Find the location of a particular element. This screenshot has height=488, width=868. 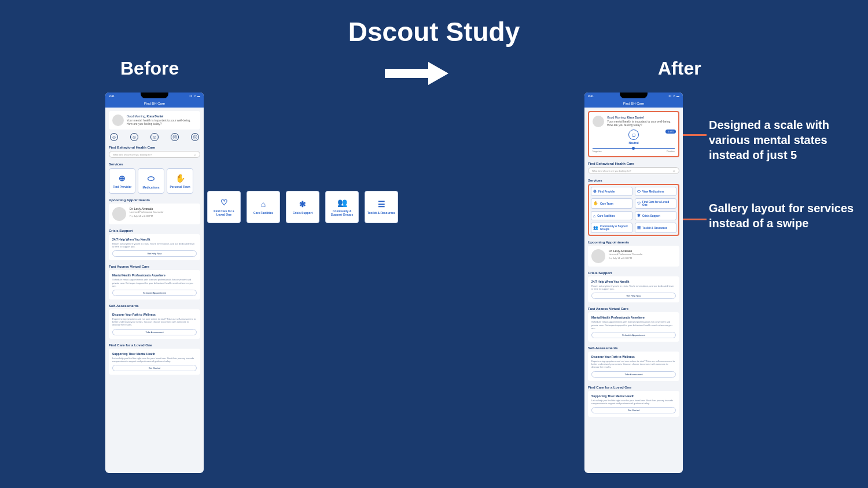

services-overflow: ♡Find Care for a Loved One ⌂Care Facilit… is located at coordinates (303, 207).